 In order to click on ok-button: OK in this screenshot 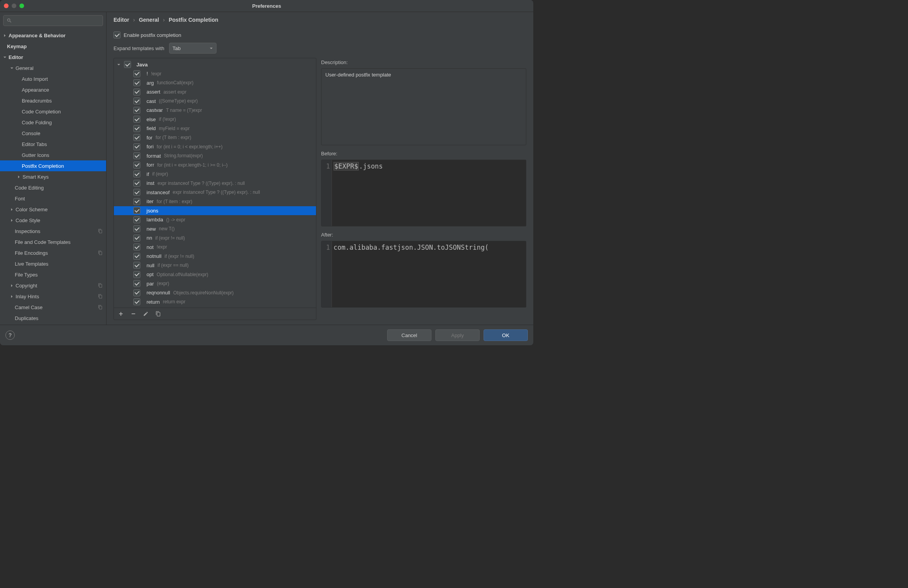, I will do `click(506, 335)`.